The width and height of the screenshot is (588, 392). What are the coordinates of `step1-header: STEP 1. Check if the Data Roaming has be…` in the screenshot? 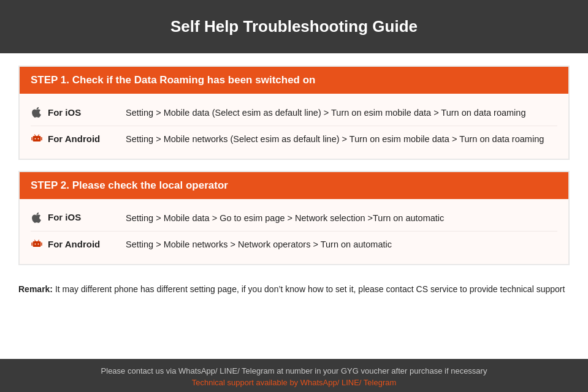 It's located at (294, 80).